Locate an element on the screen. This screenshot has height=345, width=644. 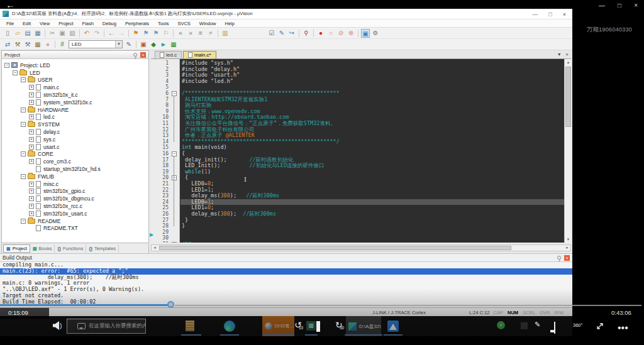
debug-icon: ► is located at coordinates (164, 45).